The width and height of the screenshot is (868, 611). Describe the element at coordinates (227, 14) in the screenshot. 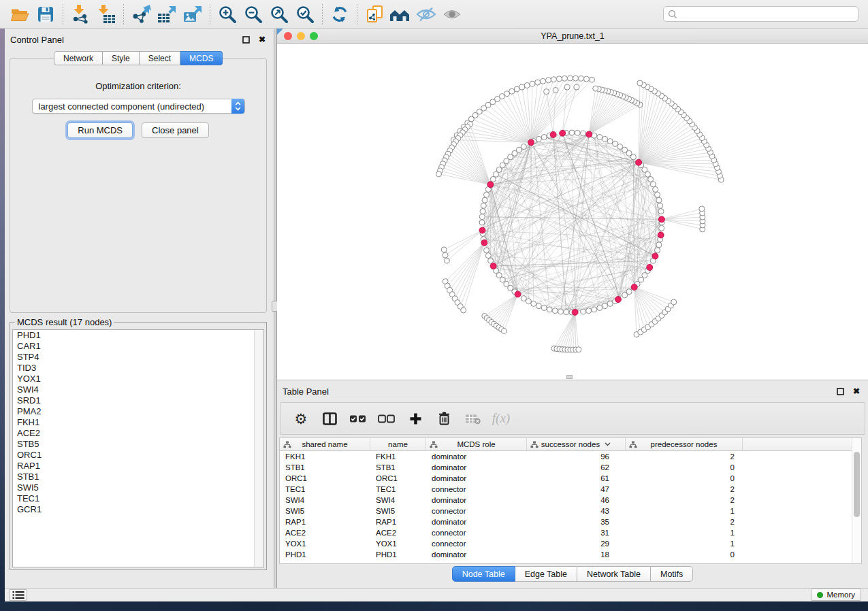

I see `zoom-in-button` at that location.